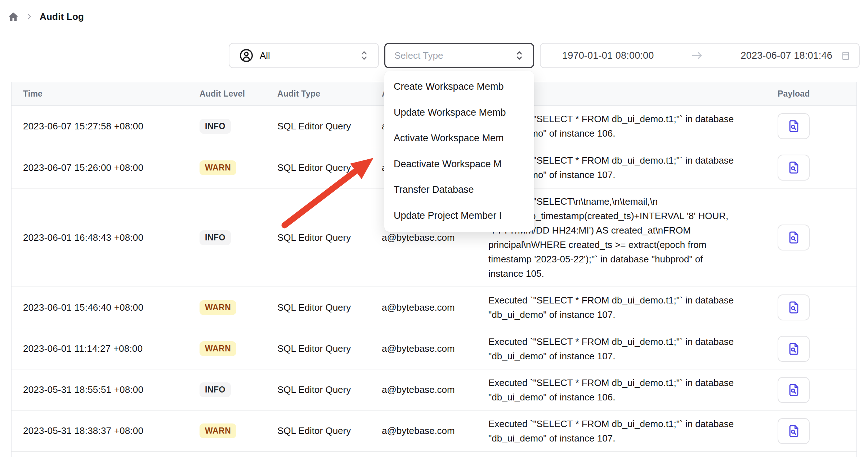 Image resolution: width=868 pixels, height=457 pixels. I want to click on home-icon, so click(13, 17).